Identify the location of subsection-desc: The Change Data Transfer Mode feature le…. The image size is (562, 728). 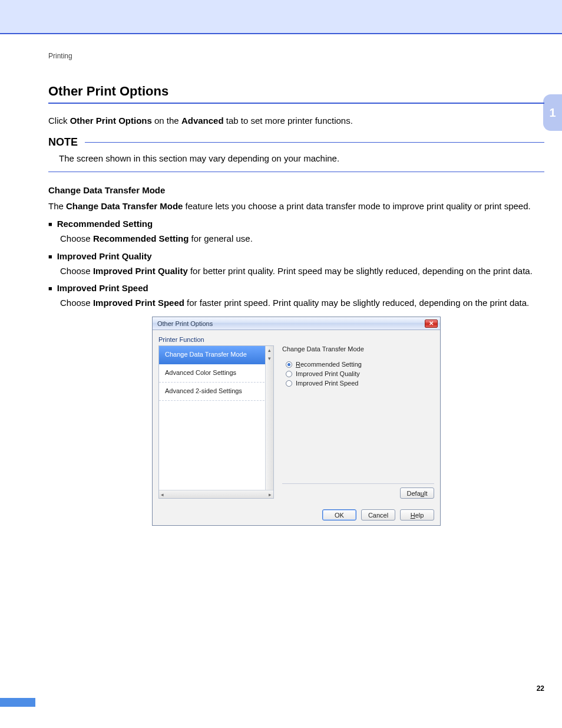
(296, 206).